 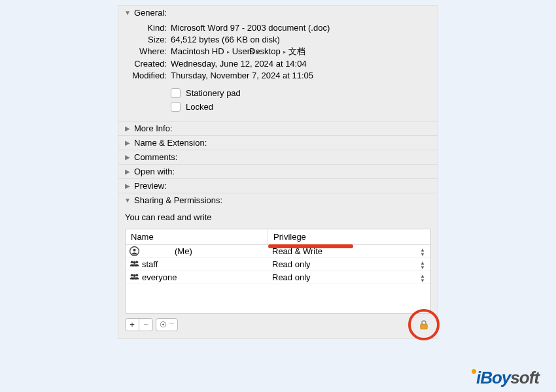 What do you see at coordinates (297, 251) in the screenshot?
I see `priv-value: Read & Write` at bounding box center [297, 251].